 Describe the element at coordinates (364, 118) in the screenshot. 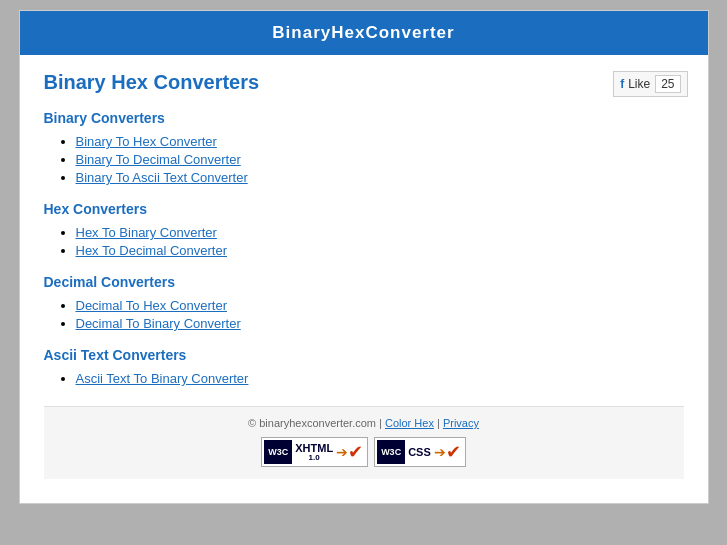

I see `section-title-binary-converters: Binary Converters` at that location.